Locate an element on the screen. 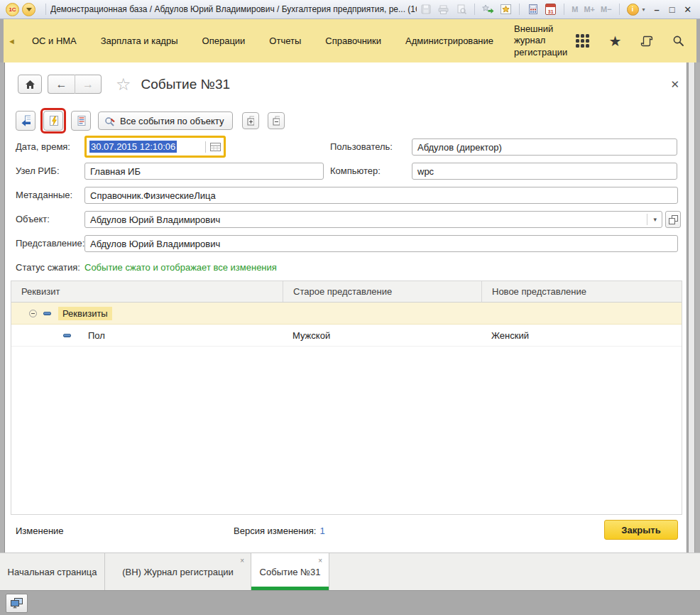  calendar-day: 31 is located at coordinates (551, 11).